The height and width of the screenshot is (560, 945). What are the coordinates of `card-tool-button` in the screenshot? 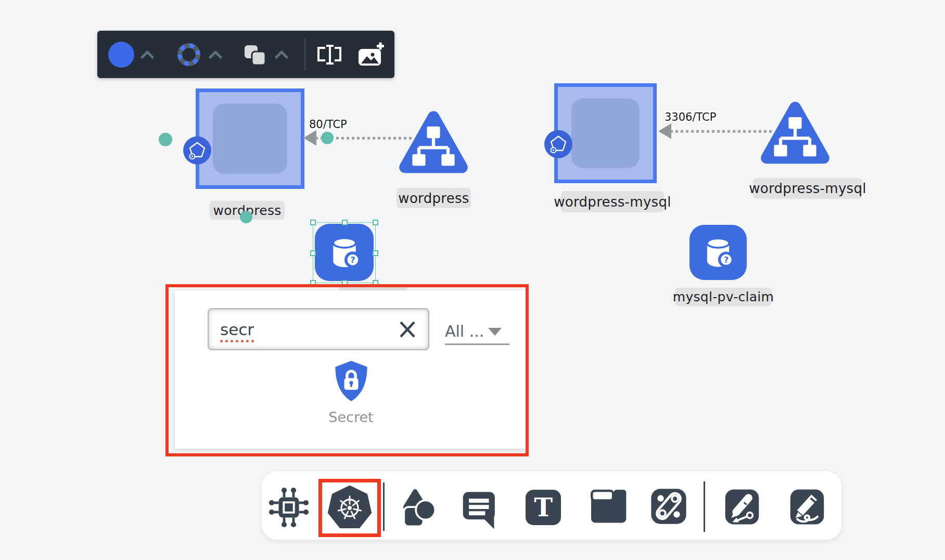 It's located at (608, 508).